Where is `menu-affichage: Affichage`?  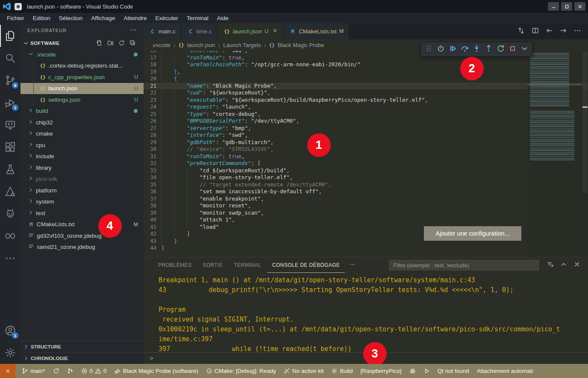
menu-affichage: Affichage is located at coordinates (103, 18).